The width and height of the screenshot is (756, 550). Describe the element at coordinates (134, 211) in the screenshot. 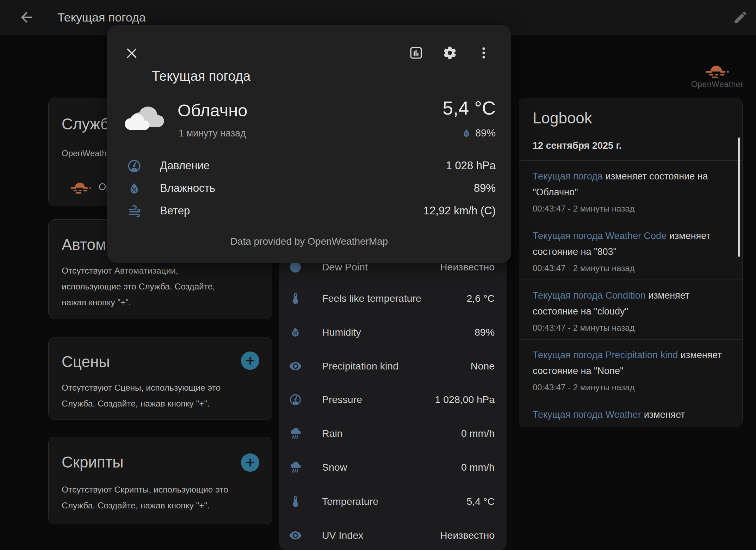

I see `wind-icon` at that location.